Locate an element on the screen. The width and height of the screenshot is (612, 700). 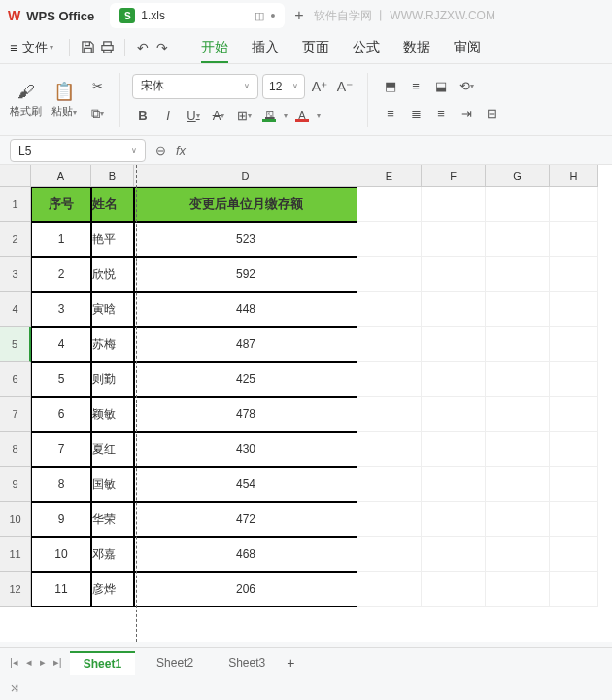
tab-start: 开始 is located at coordinates (215, 48).